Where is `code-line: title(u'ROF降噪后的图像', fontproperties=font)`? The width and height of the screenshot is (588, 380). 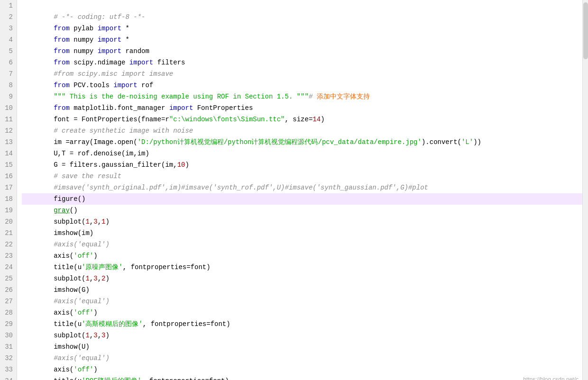
code-line: title(u'ROF降噪后的图像', fontproperties=font) is located at coordinates (303, 370).